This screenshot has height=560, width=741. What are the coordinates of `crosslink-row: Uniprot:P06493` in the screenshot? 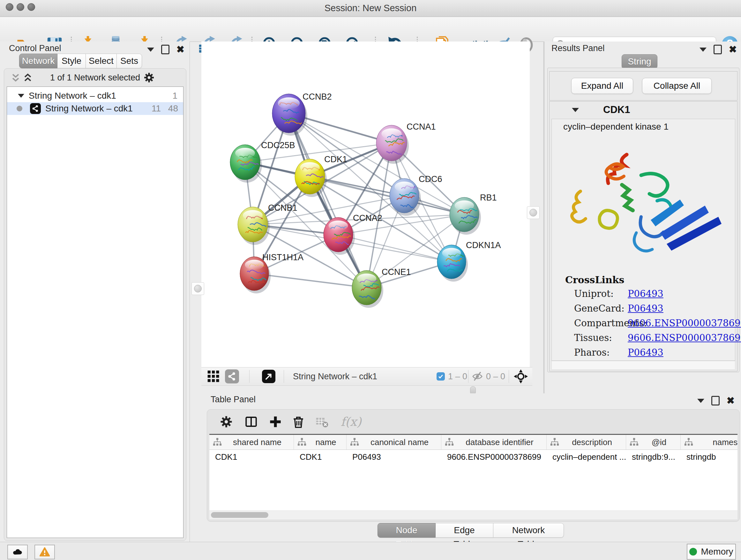 It's located at (651, 296).